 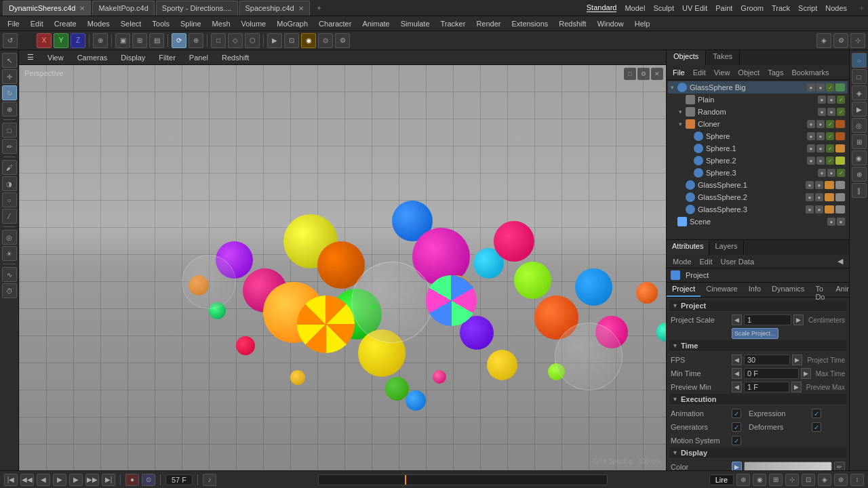 I want to click on vp-redshift: Redshift, so click(x=235, y=58).